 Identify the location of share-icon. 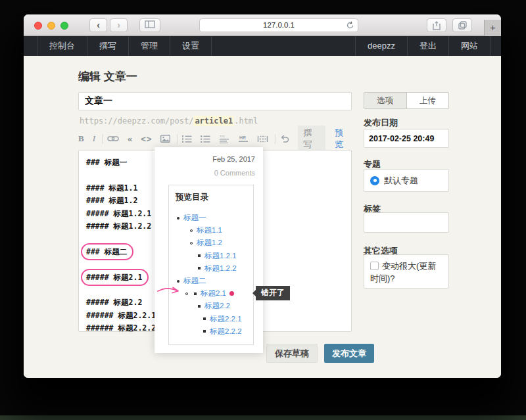
(437, 26).